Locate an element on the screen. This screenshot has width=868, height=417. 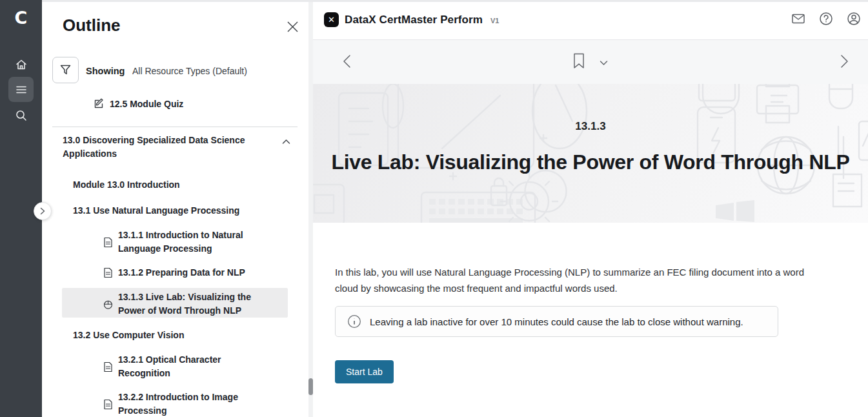
outline-item-label: 13.0 Discovering Specialized Data Scienc… is located at coordinates (154, 147).